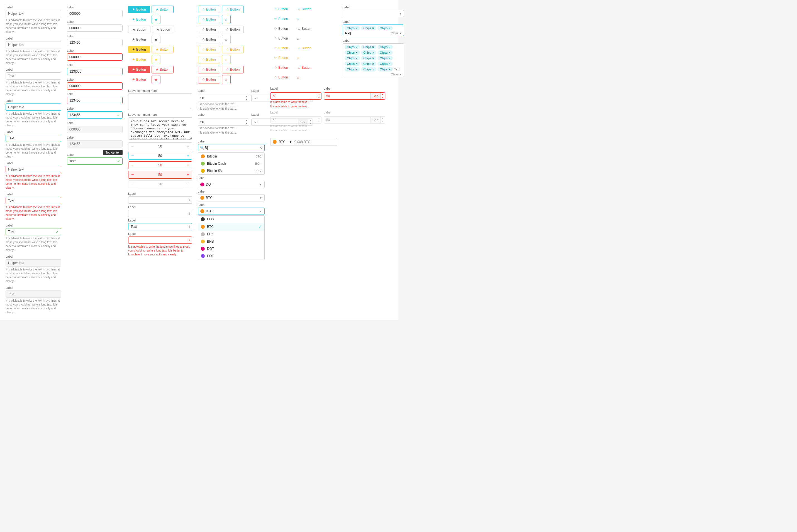 This screenshot has height=532, width=797. I want to click on btn-red-ghost: ★ Button, so click(139, 79).